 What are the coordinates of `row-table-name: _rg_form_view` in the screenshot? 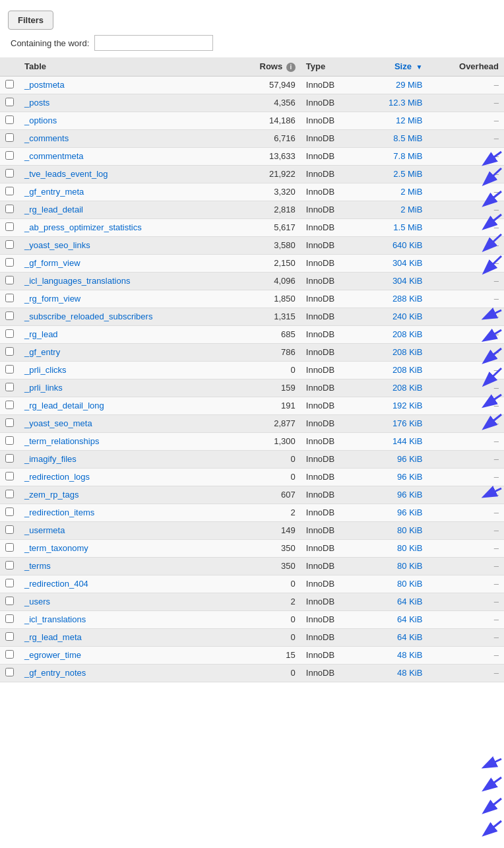 It's located at (125, 298).